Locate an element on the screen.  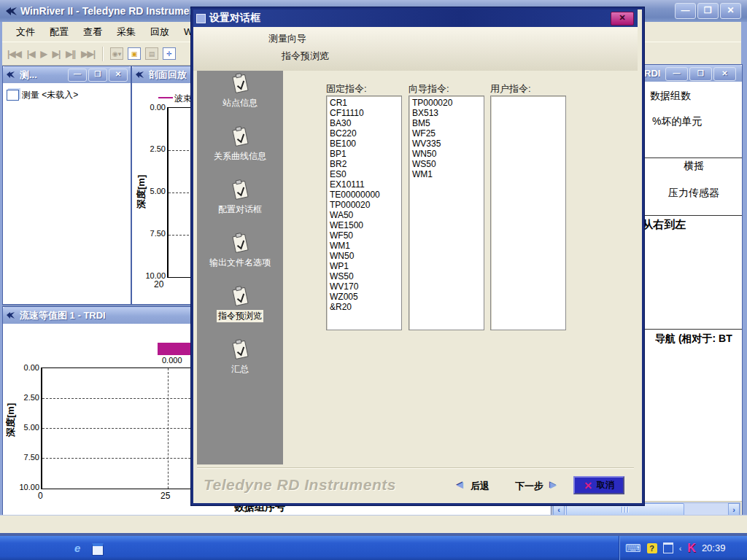
cancel-button: ✕ 取消 is located at coordinates (599, 486).